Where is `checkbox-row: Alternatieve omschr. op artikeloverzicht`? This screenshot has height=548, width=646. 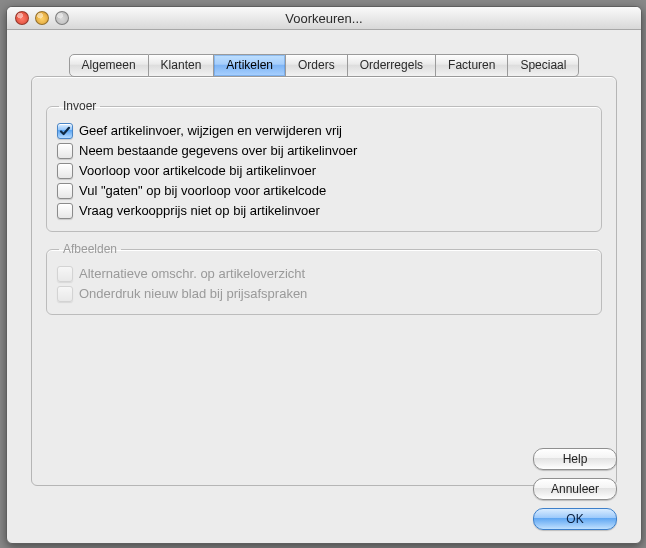
checkbox-row: Alternatieve omschr. op artikeloverzicht is located at coordinates (324, 274).